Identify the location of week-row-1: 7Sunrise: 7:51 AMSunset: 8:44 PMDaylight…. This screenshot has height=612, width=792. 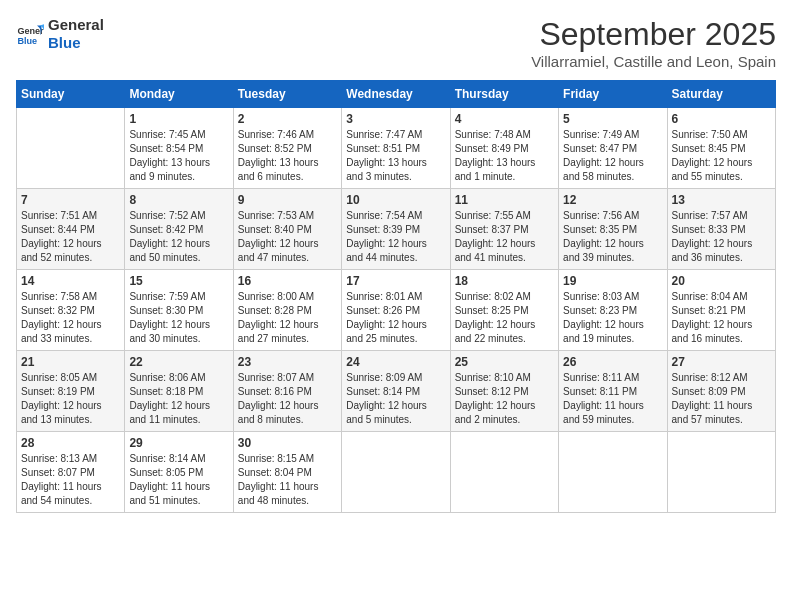
(396, 230).